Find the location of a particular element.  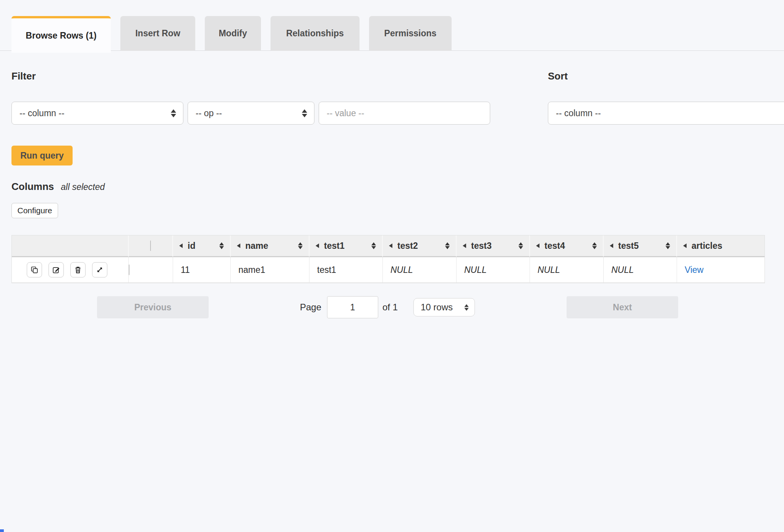

row-select-cell is located at coordinates (151, 270).